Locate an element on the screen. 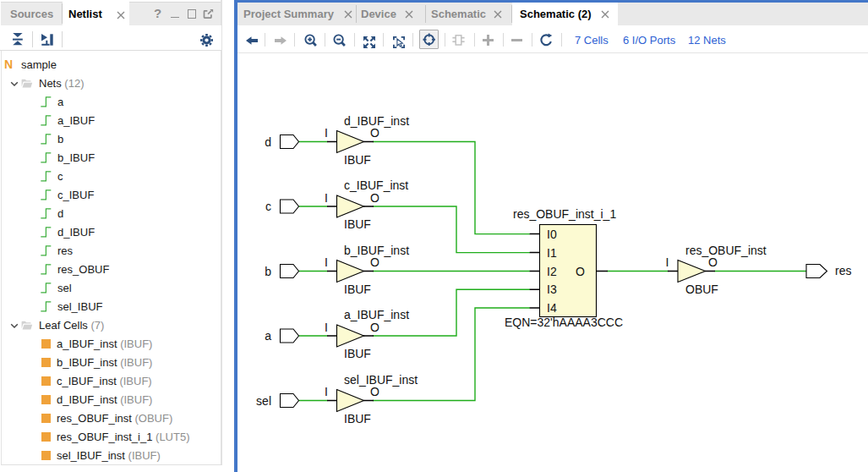 This screenshot has height=472, width=868. svg-text: res_OBUF_inst_i_1 is located at coordinates (565, 214).